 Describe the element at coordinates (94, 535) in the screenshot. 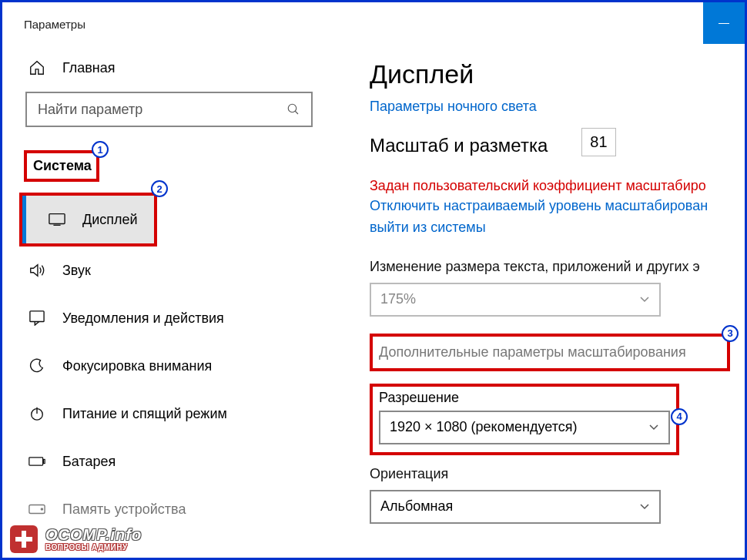

I see `watermark-line1: OCOMP.info` at that location.